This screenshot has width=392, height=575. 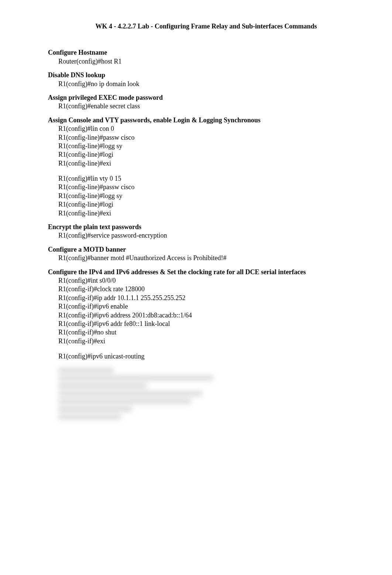 I want to click on command-line: R1(config)#lin vty 0 15, so click(x=199, y=179).